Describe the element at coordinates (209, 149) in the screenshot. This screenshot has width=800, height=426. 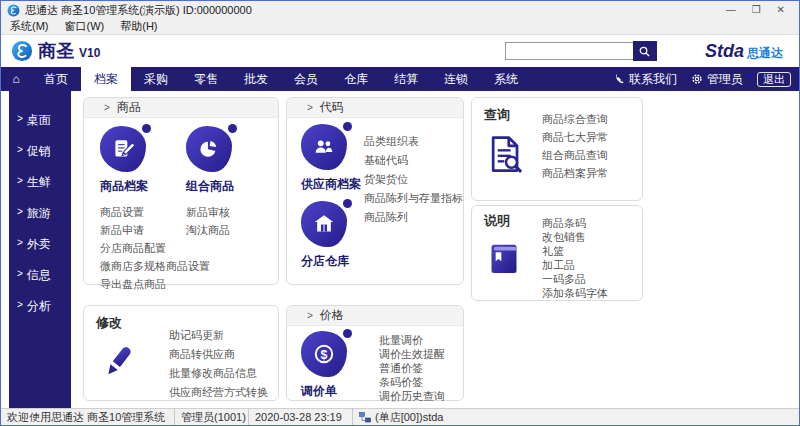
I see `combo-goods-icon` at that location.